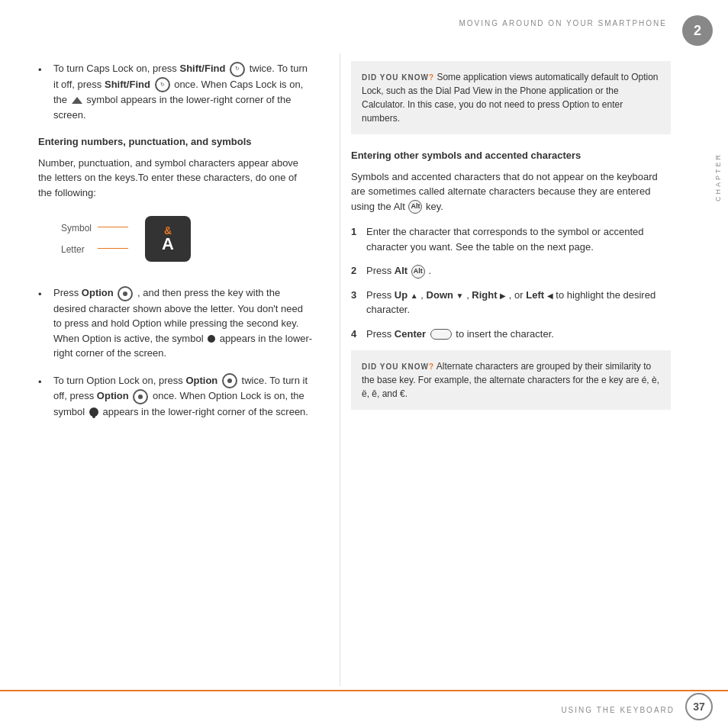 The height and width of the screenshot is (728, 728). Describe the element at coordinates (176, 142) in the screenshot. I see `section-numbers-heading: Entering numbers, punctuation, and symbo…` at that location.